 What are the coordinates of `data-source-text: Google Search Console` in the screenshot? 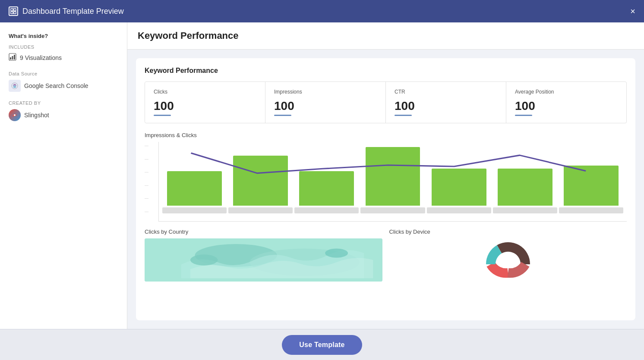 It's located at (56, 86).